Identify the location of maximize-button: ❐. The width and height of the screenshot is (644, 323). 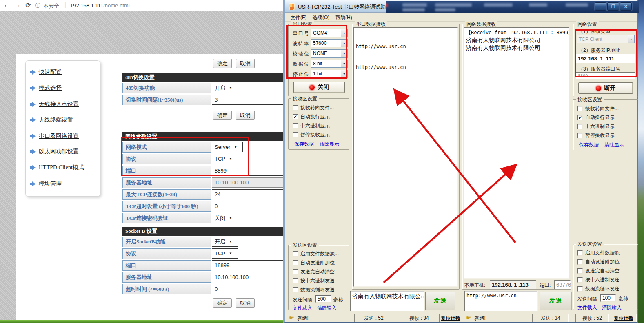
(613, 7).